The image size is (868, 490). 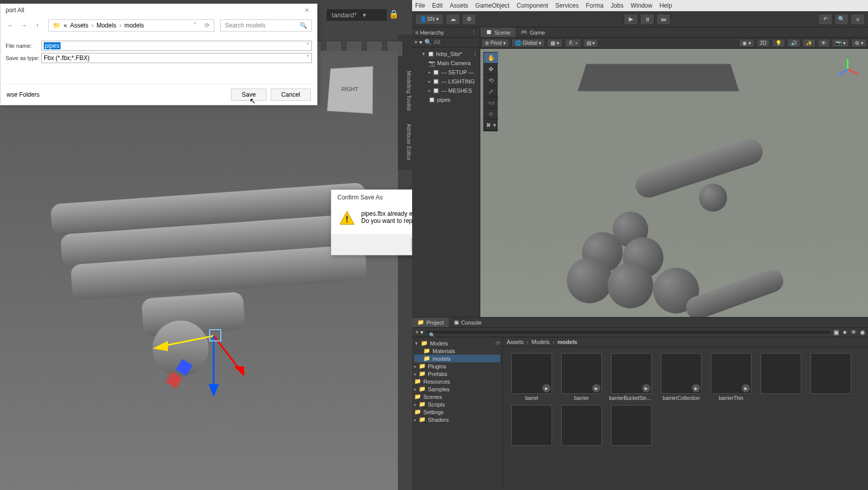 What do you see at coordinates (307, 10) in the screenshot?
I see `close-button: ×` at bounding box center [307, 10].